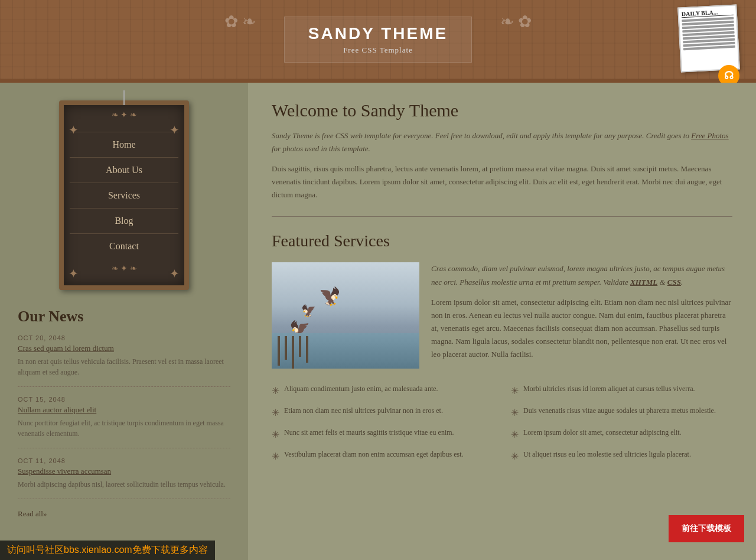 This screenshot has width=756, height=560. Describe the element at coordinates (516, 21) in the screenshot. I see `header-deco-right: ❧ ✿` at that location.